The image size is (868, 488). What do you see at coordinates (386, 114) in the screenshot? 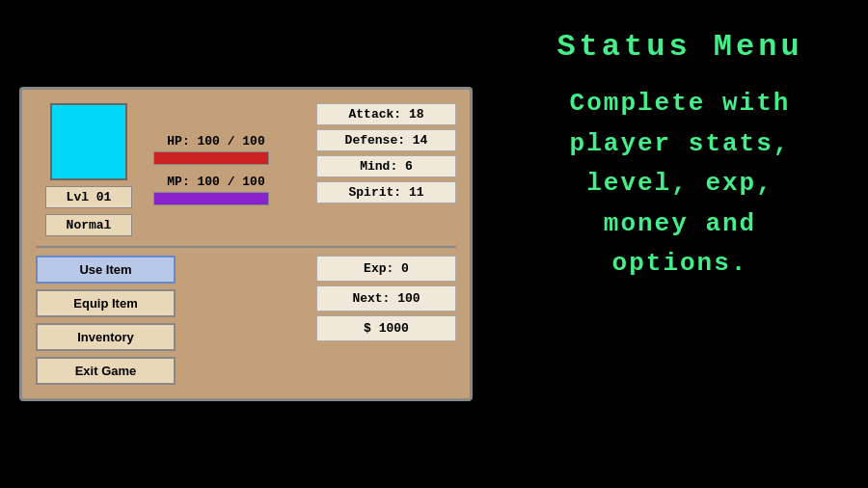
I see `stat-attack: Attack: 18` at bounding box center [386, 114].